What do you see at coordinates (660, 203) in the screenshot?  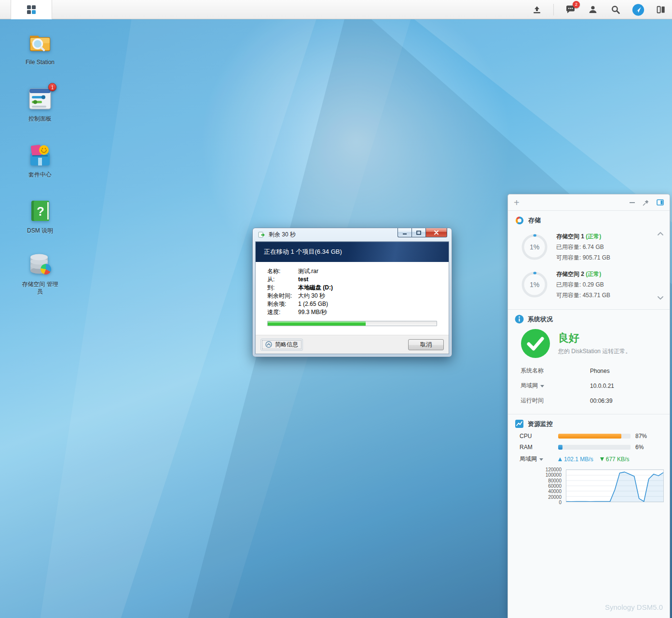 I see `dock-panel-icon` at bounding box center [660, 203].